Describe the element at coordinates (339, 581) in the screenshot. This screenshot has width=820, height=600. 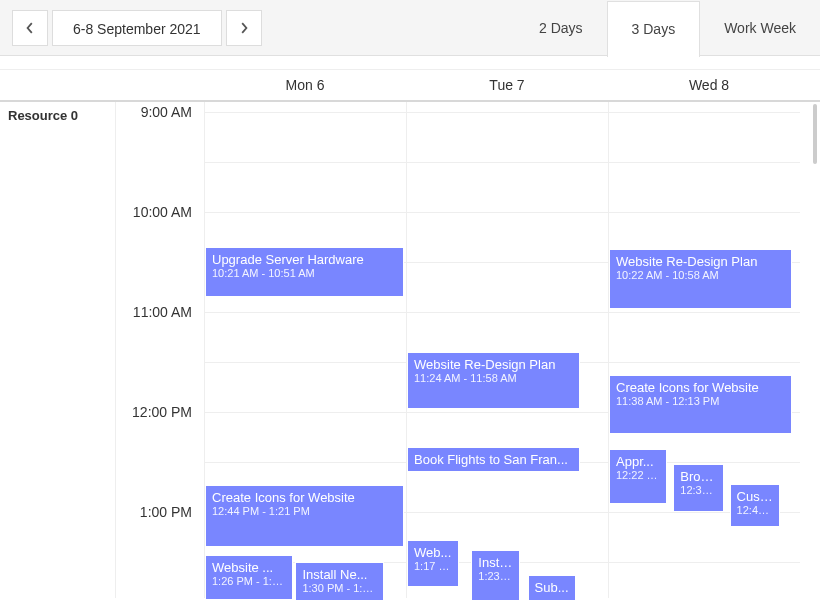
I see `calendar-event: Install Ne...1:30 PM - 1:57 PM` at that location.